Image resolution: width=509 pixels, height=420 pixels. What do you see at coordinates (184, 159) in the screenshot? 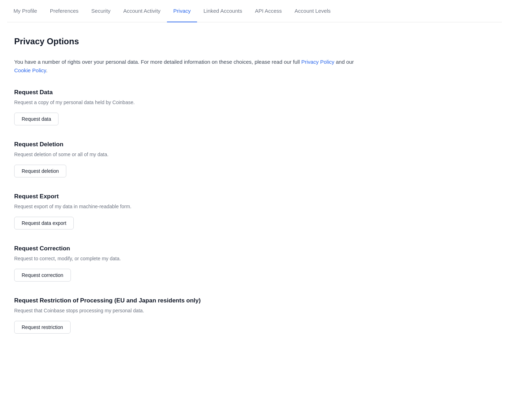
I see `section-request-deletion: Request Deletion Request deletion of som…` at bounding box center [184, 159].